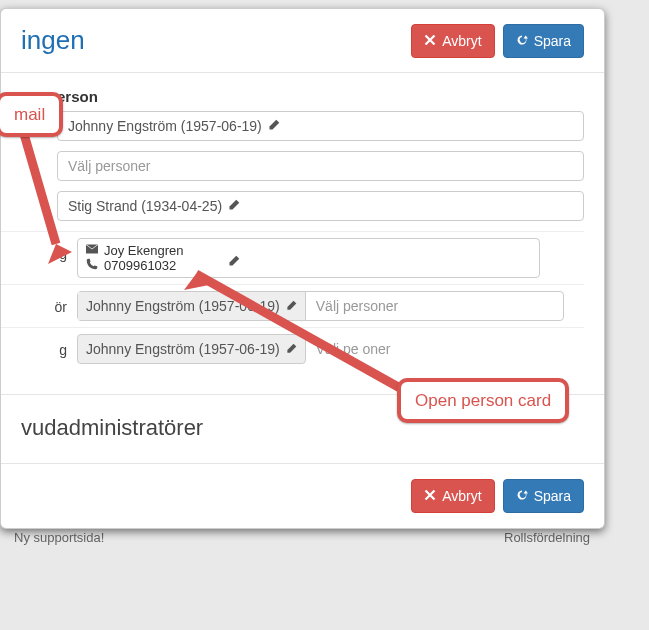 This screenshot has width=649, height=630. What do you see at coordinates (92, 250) in the screenshot?
I see `envelope-icon` at bounding box center [92, 250].